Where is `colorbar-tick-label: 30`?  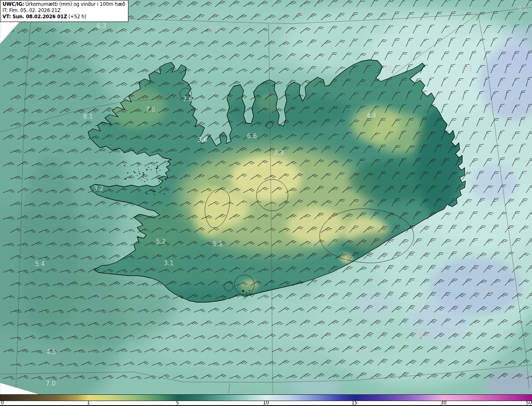 colorbar-tick-label: 30 is located at coordinates (443, 403).